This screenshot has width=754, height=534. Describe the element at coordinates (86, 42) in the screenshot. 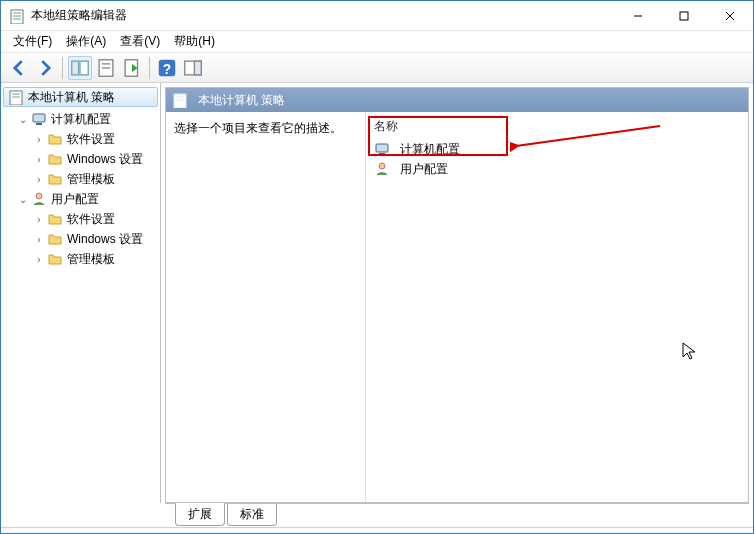

I see `menu-action: 操作(A)` at that location.